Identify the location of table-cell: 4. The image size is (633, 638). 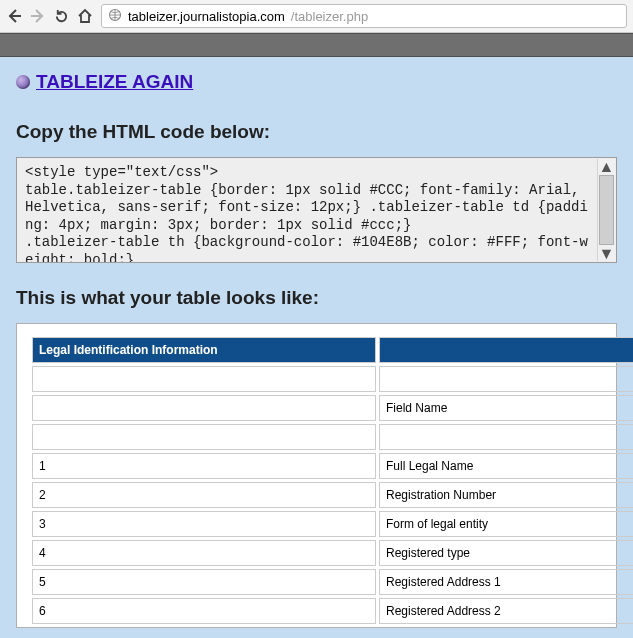
(204, 553).